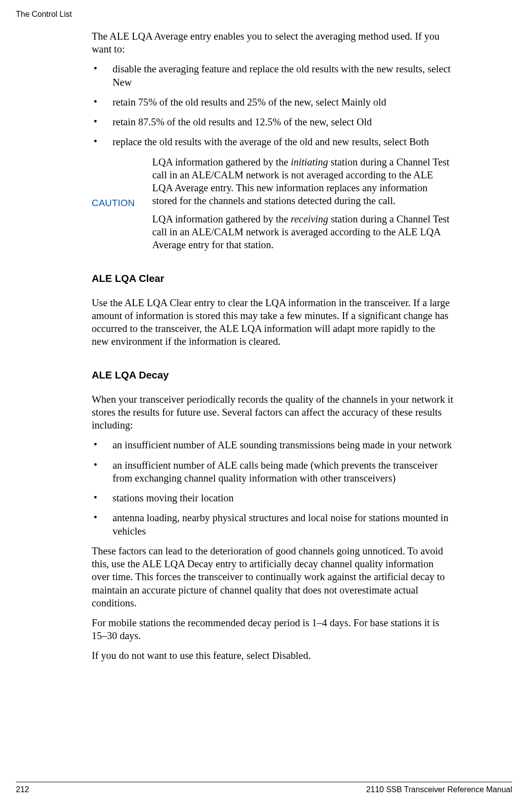 This screenshot has height=812, width=528. Describe the element at coordinates (264, 788) in the screenshot. I see `page-footer: 212 2110 SSB Transceiver Reference Manua…` at that location.